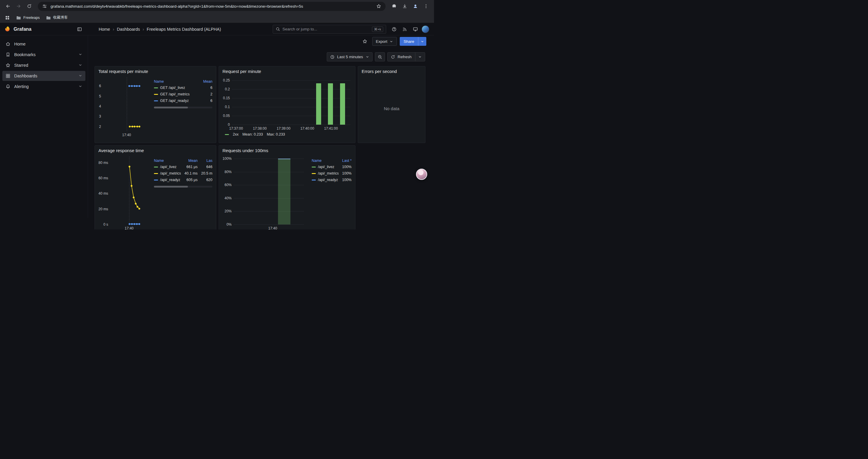 The height and width of the screenshot is (459, 868). What do you see at coordinates (226, 89) in the screenshot?
I see `y-tick-label: 0.2` at bounding box center [226, 89].